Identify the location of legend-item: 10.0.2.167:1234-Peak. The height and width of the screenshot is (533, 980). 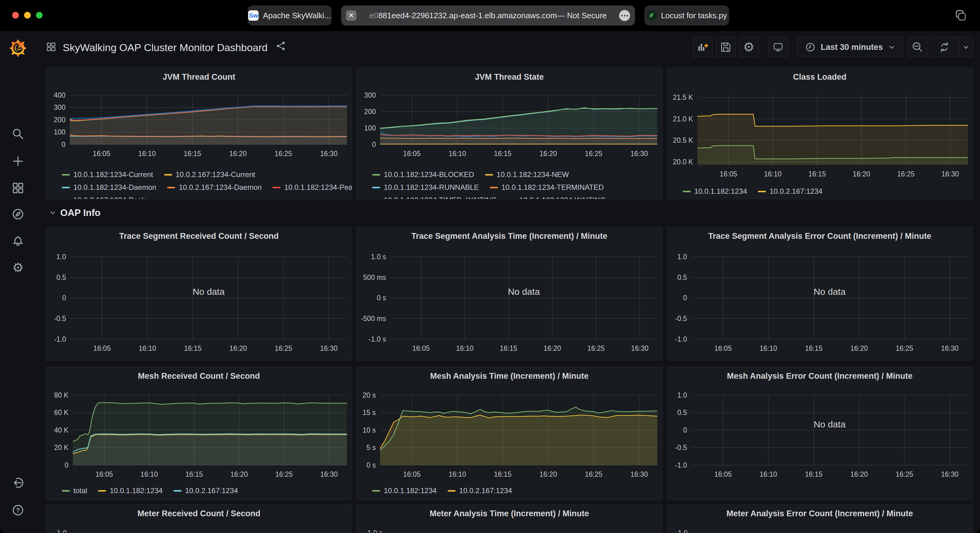
(103, 197).